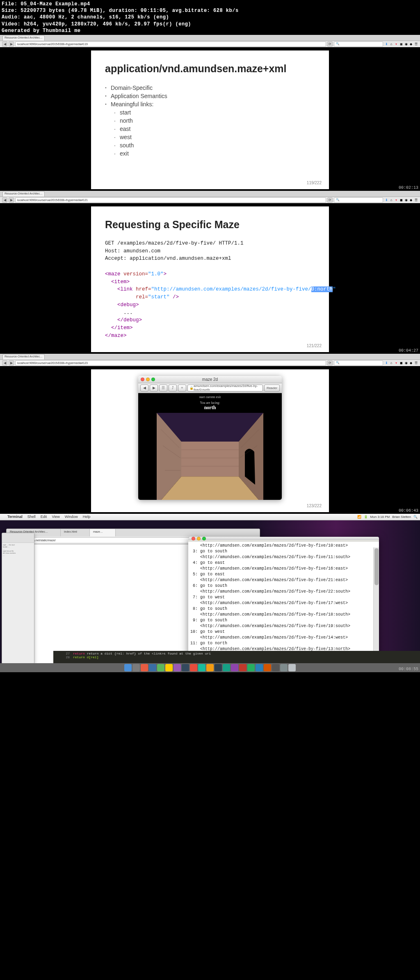 Image resolution: width=420 pixels, height=980 pixels. Describe the element at coordinates (409, 669) in the screenshot. I see `timestamp: 00:08:55` at that location.